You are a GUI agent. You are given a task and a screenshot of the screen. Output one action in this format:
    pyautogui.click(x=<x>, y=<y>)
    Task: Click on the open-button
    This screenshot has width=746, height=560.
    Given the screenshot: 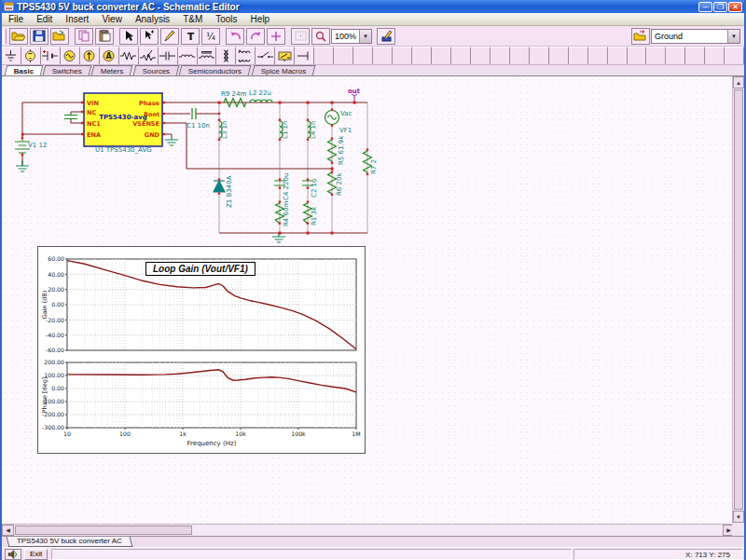 What is the action you would take?
    pyautogui.click(x=19, y=36)
    